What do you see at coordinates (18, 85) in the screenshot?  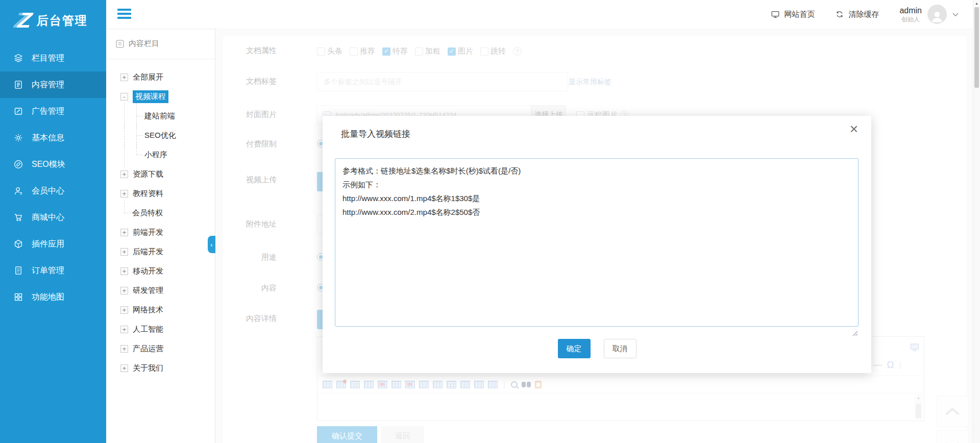 I see `document-icon` at bounding box center [18, 85].